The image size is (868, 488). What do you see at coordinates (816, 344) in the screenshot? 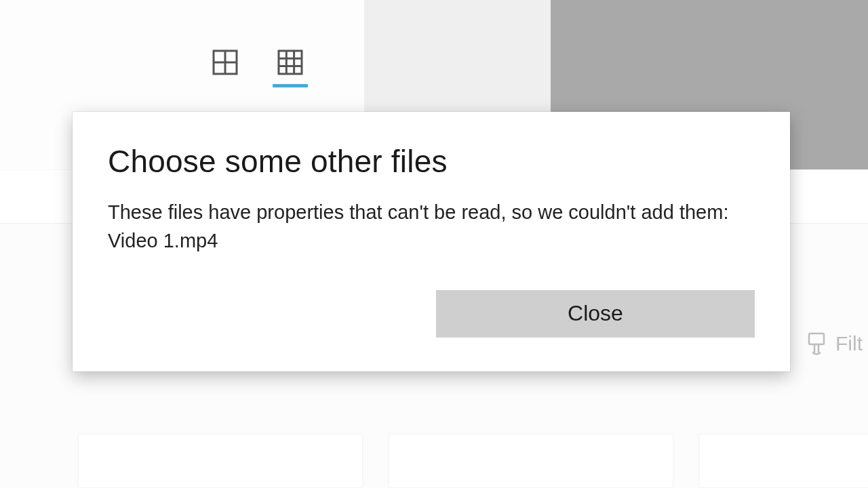
I see `filter-icon` at bounding box center [816, 344].